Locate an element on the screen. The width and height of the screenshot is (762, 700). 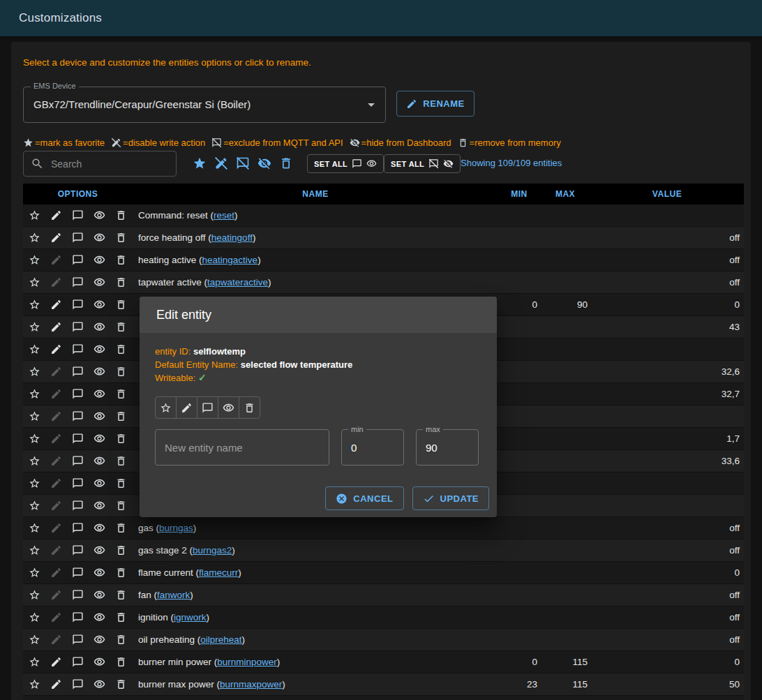
entity-code-link: burnminpower is located at coordinates (247, 662).